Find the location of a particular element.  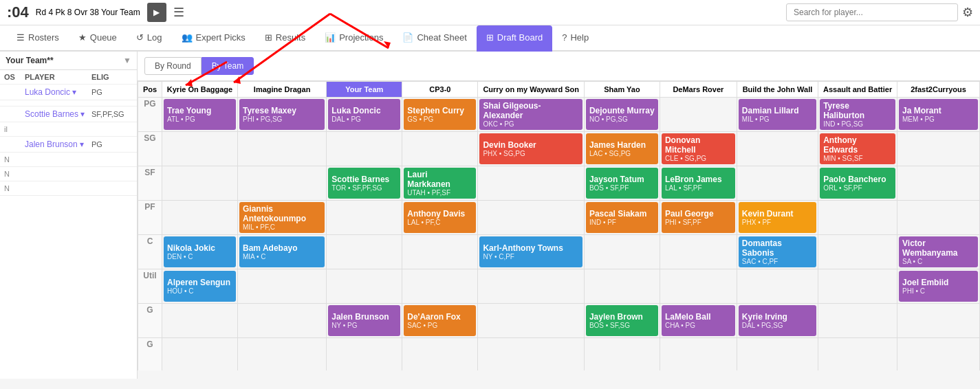

draft-cell: Giannis AntetokounmpoMIL • PF,C is located at coordinates (282, 218).